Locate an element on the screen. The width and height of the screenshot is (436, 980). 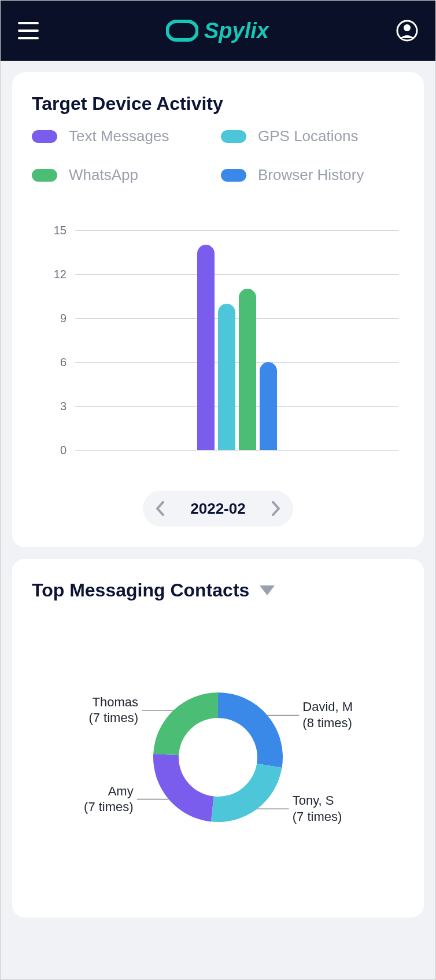
donut-label: Thomas(7 times) is located at coordinates (113, 710).